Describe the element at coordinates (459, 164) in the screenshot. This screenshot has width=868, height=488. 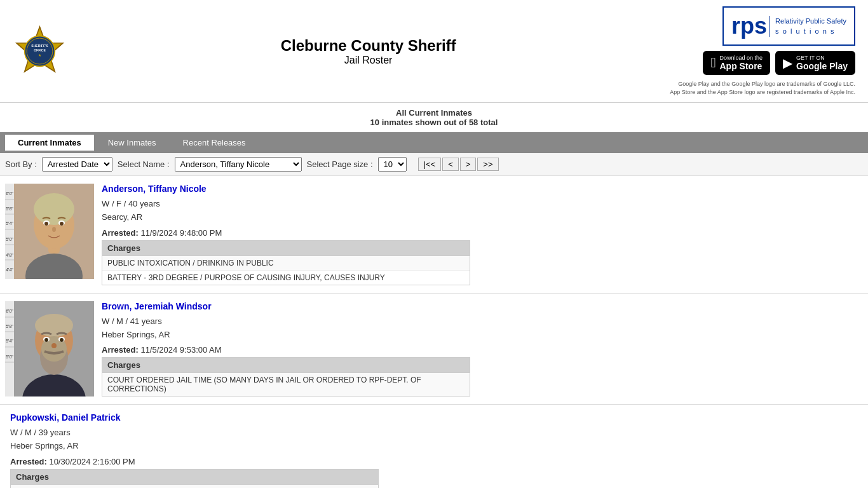
I see `pagination: |<< < > >>` at that location.